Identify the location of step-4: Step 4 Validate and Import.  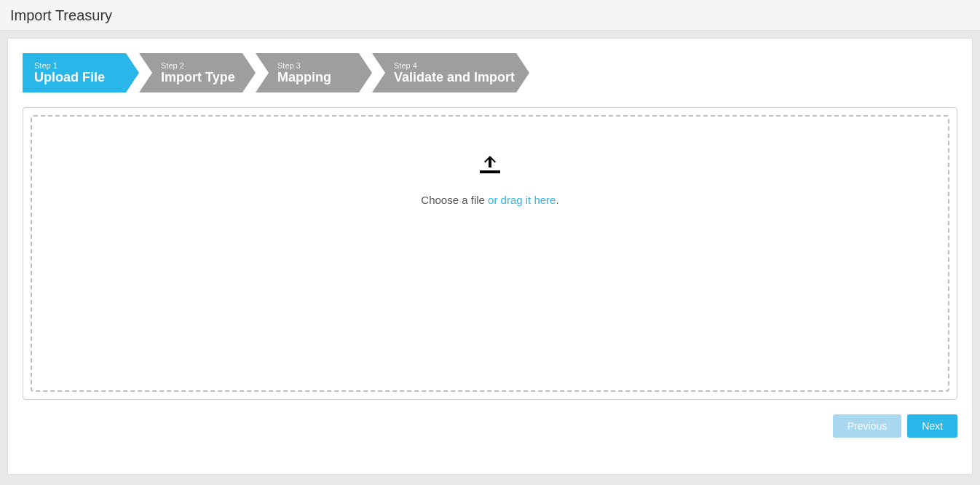
(451, 73).